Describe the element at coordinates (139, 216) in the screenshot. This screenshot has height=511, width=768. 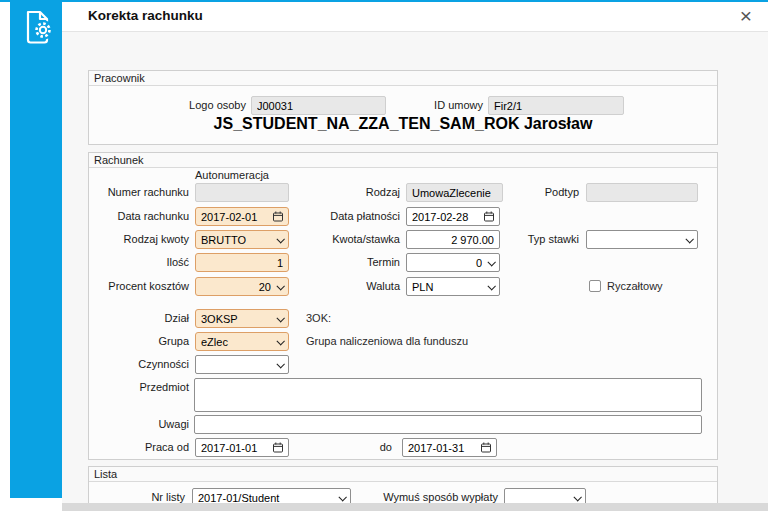
I see `data-rachunku-label: Data rachunku` at that location.